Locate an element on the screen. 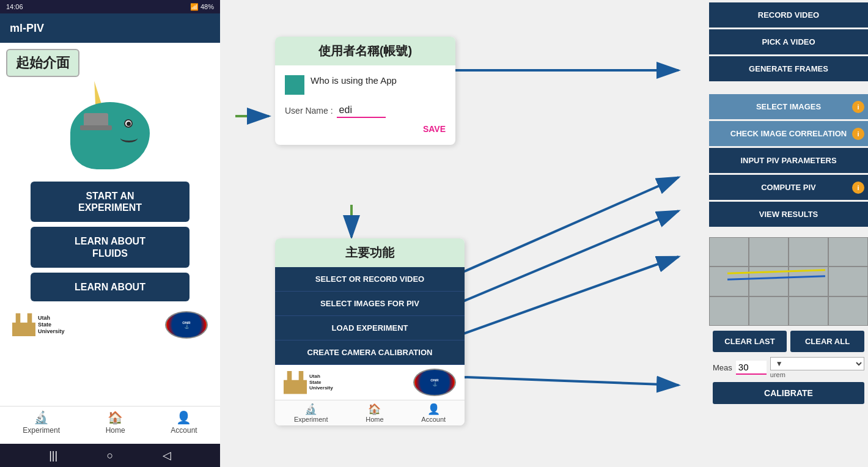 This screenshot has height=467, width=868. select-images-button: SELECT IMAGES i is located at coordinates (789, 106).